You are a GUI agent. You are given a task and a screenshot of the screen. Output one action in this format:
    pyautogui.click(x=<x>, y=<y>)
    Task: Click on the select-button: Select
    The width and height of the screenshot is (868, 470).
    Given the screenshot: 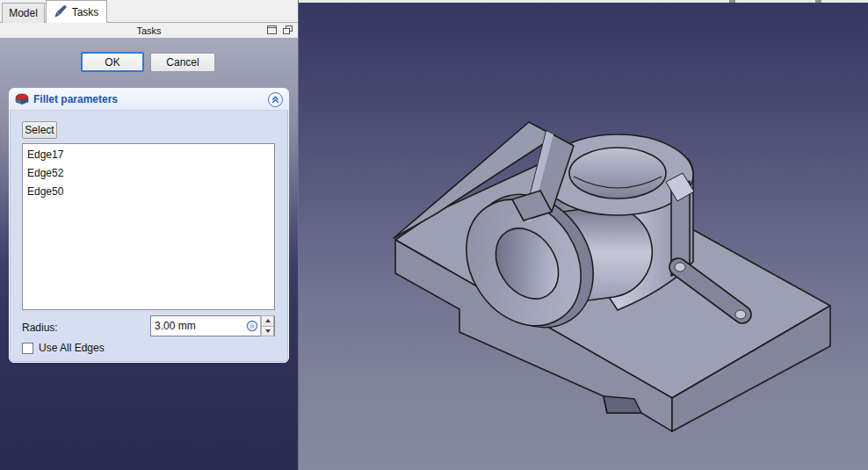 What is the action you would take?
    pyautogui.click(x=40, y=130)
    